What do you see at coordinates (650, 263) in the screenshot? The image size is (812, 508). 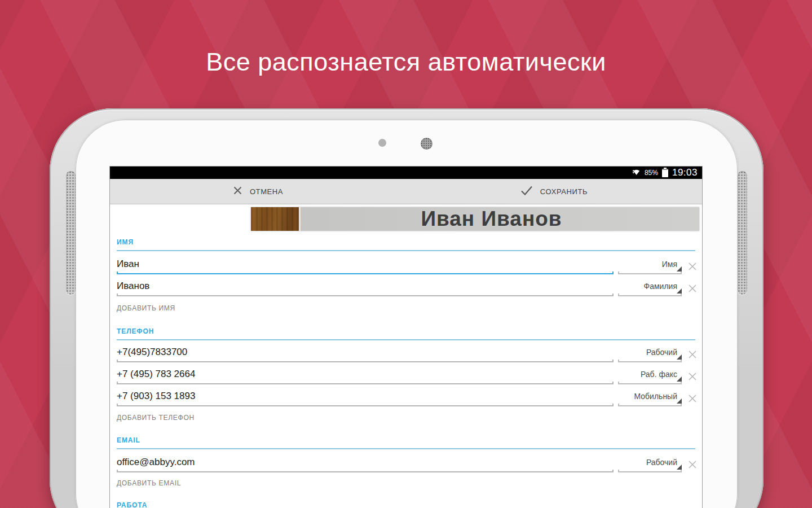 I see `field-type-spinner: Имя` at bounding box center [650, 263].